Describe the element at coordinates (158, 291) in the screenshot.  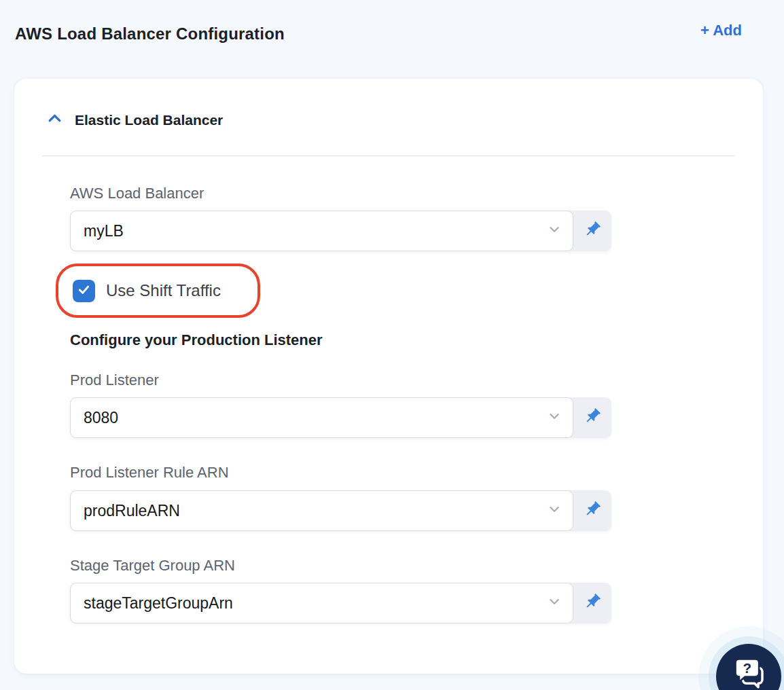
I see `red-annotation-highlight: Use Shift Traffic` at that location.